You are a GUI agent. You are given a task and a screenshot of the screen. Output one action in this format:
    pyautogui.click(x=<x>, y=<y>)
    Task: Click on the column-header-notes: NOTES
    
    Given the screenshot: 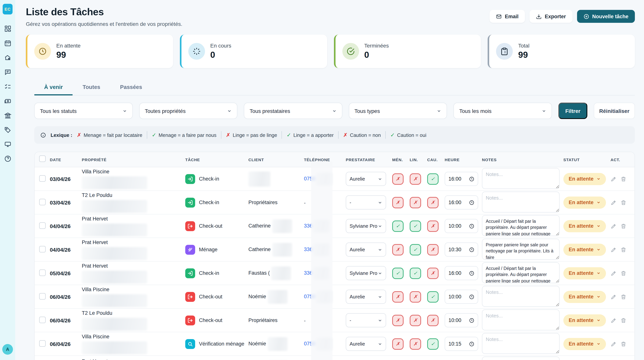 What is the action you would take?
    pyautogui.click(x=522, y=159)
    